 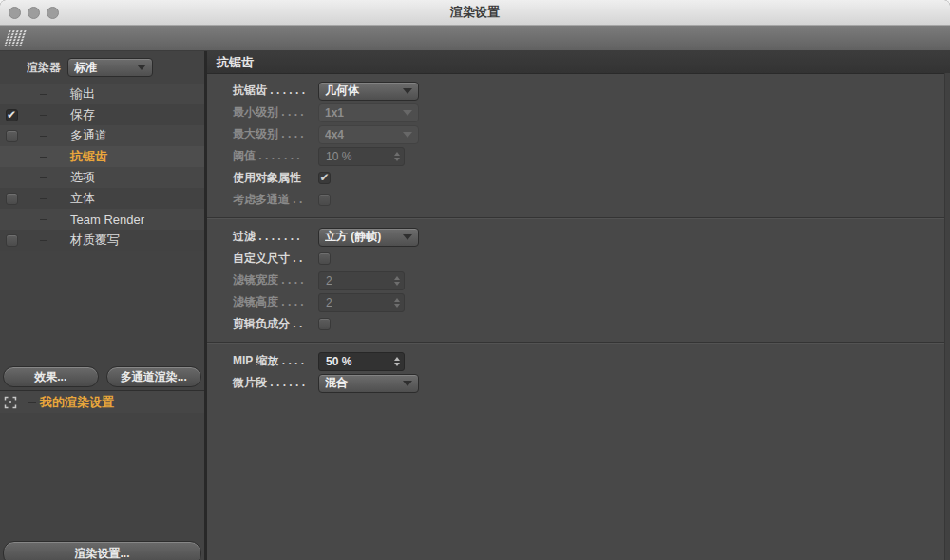 What do you see at coordinates (364, 113) in the screenshot?
I see `dropdown-value: 1x1` at bounding box center [364, 113].